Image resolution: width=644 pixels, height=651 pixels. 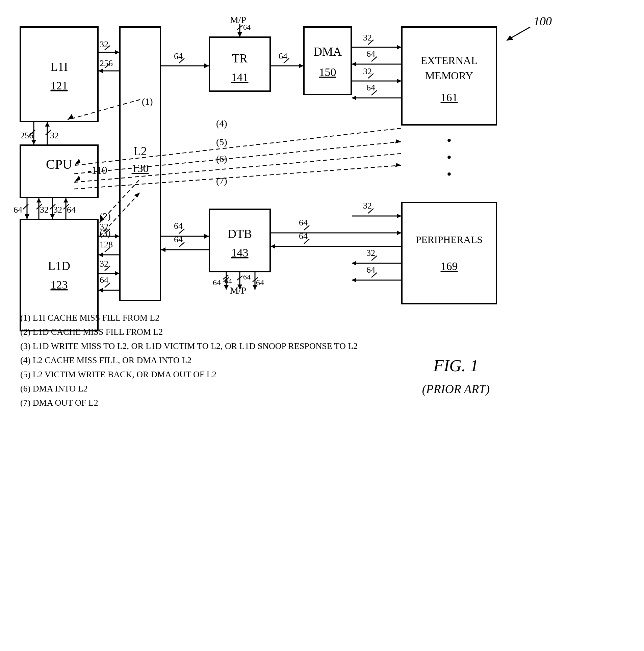 I want to click on svg-text: FIG. 1, so click(x=456, y=365).